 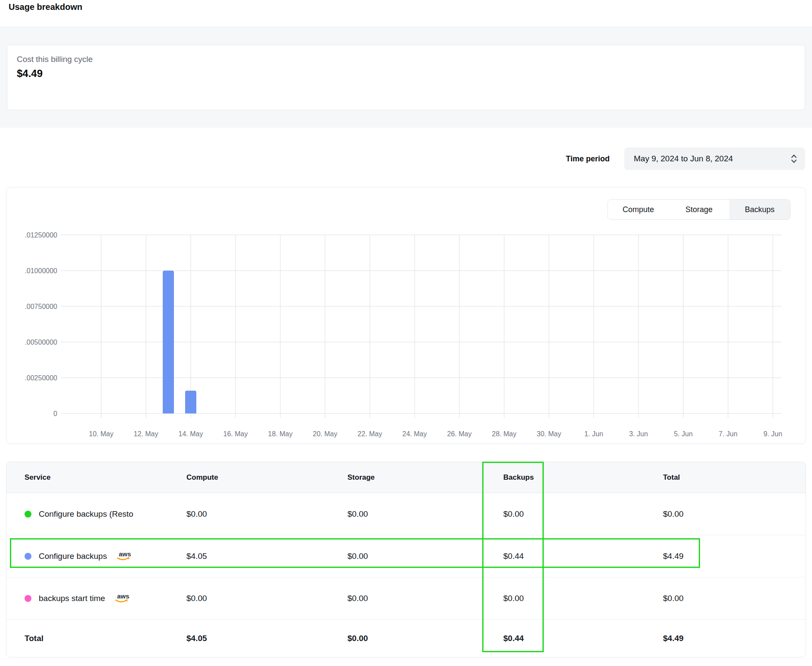 I want to click on y-axis-tick-label: .00750000, so click(x=41, y=306).